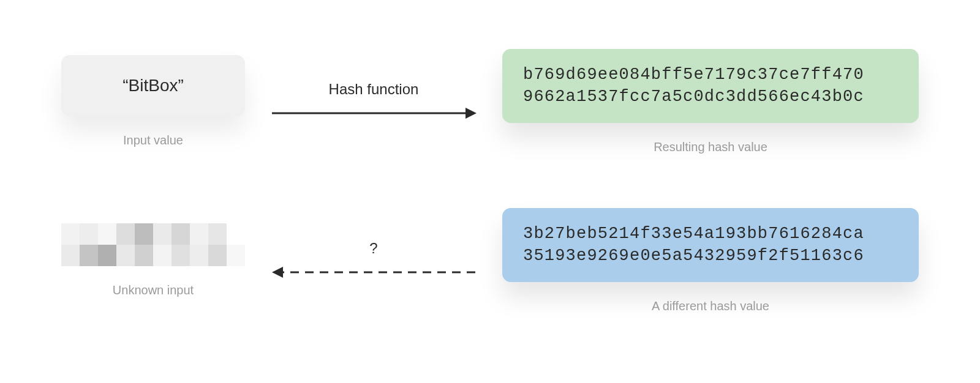  What do you see at coordinates (710, 234) in the screenshot?
I see `different-hash-line1: 3b27beb5214f33e54a193bb7616284ca` at bounding box center [710, 234].